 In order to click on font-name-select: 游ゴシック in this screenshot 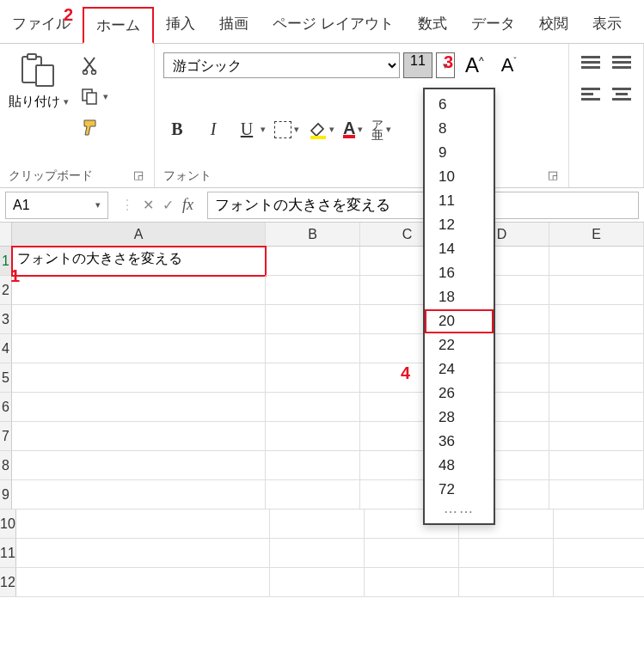, I will do `click(282, 65)`.